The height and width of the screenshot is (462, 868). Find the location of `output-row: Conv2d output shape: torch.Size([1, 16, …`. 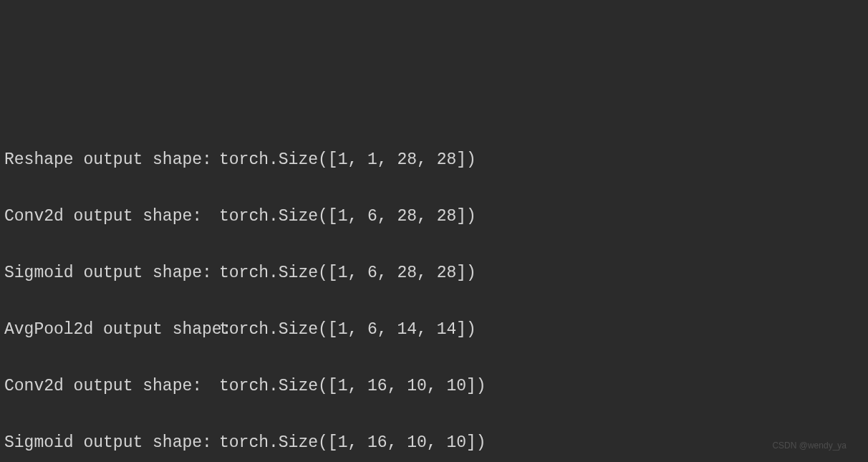

output-row: Conv2d output shape: torch.Size([1, 16, … is located at coordinates (436, 387).